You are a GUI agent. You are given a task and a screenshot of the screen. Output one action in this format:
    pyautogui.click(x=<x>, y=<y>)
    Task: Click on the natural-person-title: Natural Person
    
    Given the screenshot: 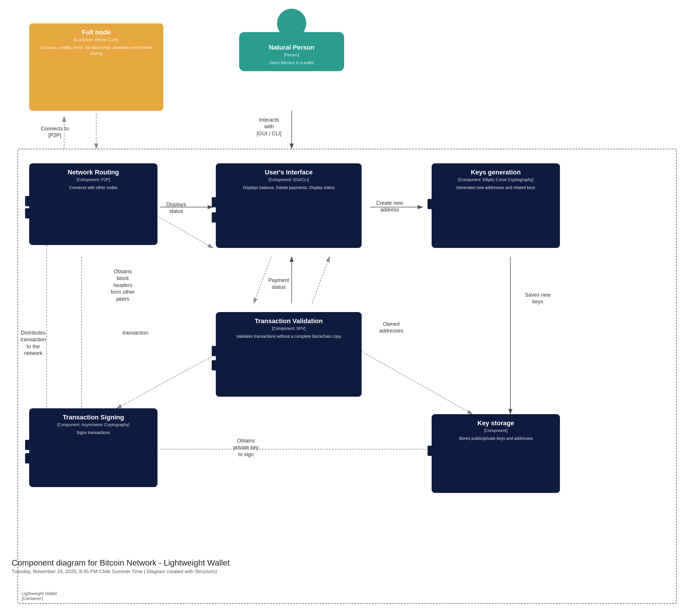 What is the action you would take?
    pyautogui.click(x=292, y=47)
    